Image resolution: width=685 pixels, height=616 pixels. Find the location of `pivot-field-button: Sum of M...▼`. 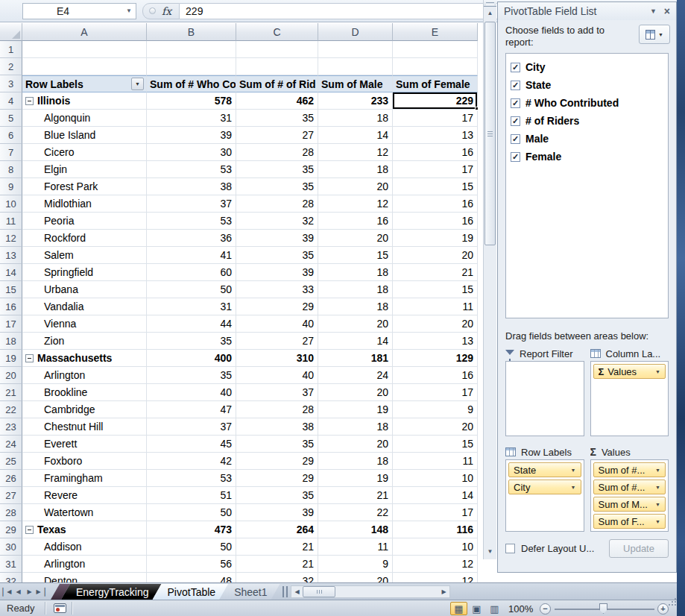

pivot-field-button: Sum of M...▼ is located at coordinates (630, 504).